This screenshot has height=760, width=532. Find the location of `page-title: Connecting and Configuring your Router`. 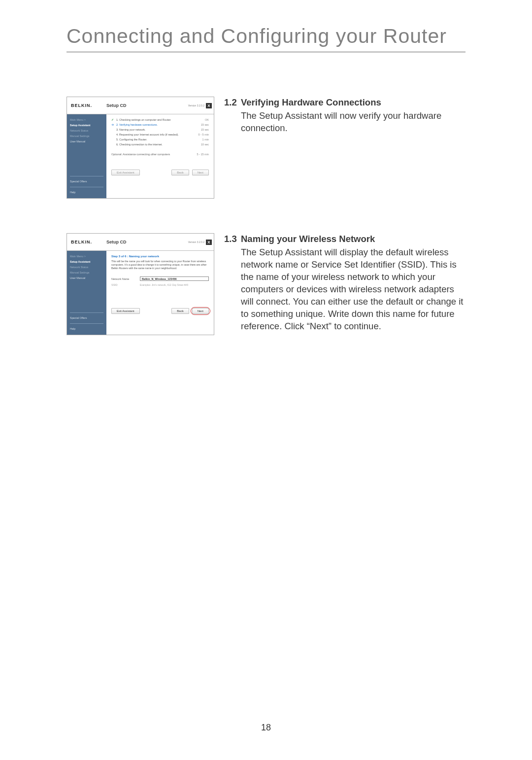

page-title: Connecting and Configuring your Router is located at coordinates (266, 38).